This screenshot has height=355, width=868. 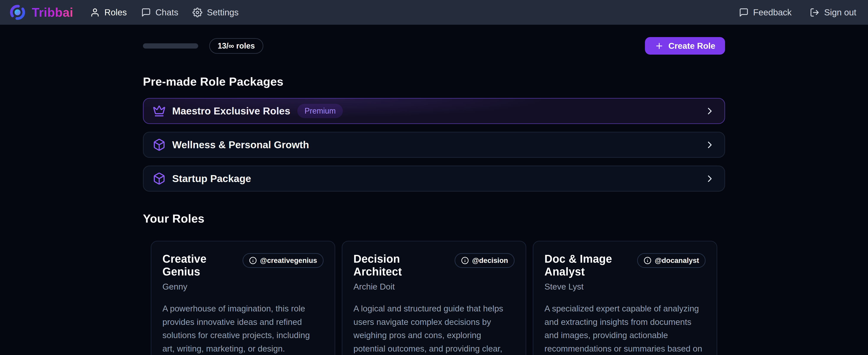 What do you see at coordinates (434, 46) in the screenshot?
I see `roles-toolbar: 13/∞ roles Create Role` at bounding box center [434, 46].